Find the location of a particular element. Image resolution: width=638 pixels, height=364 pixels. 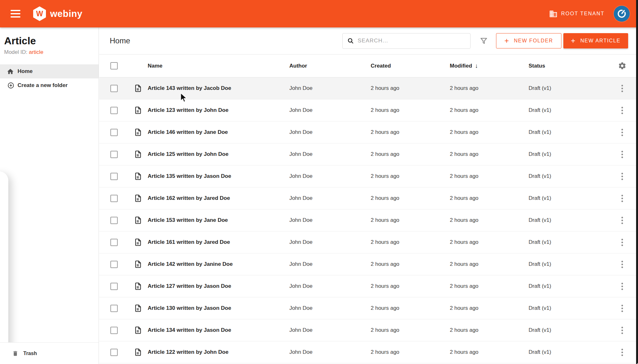

table-row: Article 123 written by John Doe John Doe… is located at coordinates (369, 110).